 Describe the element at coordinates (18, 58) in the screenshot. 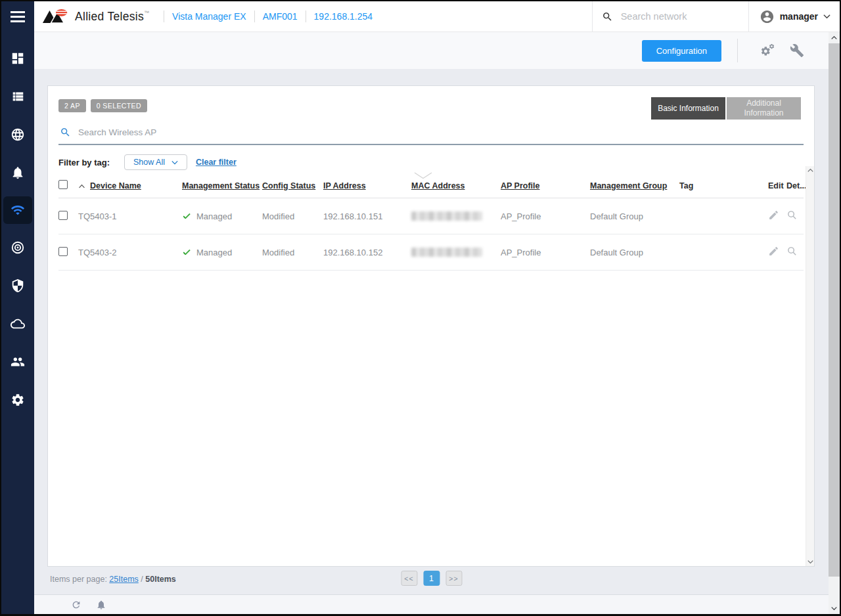

I see `sidebar-item-dashboard` at that location.